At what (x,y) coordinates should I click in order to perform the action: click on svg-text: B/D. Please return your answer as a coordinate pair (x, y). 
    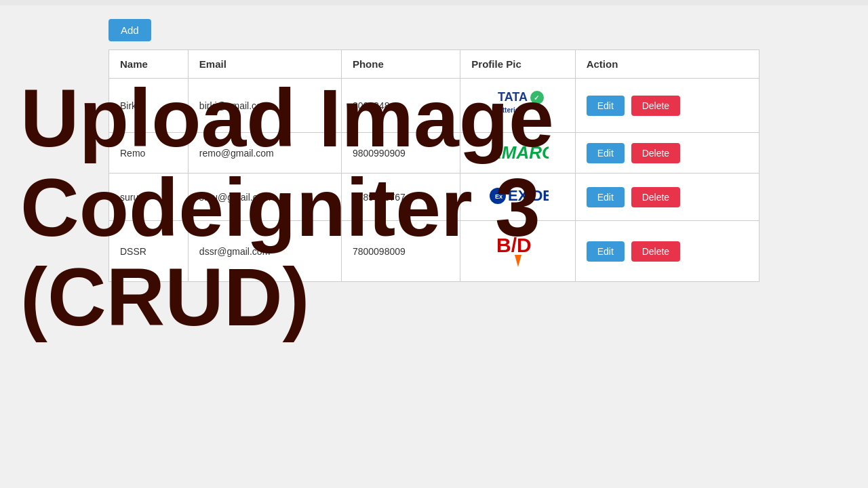
    Looking at the image, I should click on (514, 245).